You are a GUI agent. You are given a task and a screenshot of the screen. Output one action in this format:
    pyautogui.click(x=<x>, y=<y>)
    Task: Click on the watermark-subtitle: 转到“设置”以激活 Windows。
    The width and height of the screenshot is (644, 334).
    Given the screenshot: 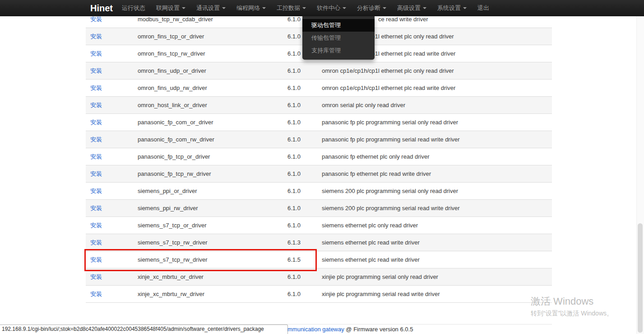 What is the action you would take?
    pyautogui.click(x=572, y=313)
    